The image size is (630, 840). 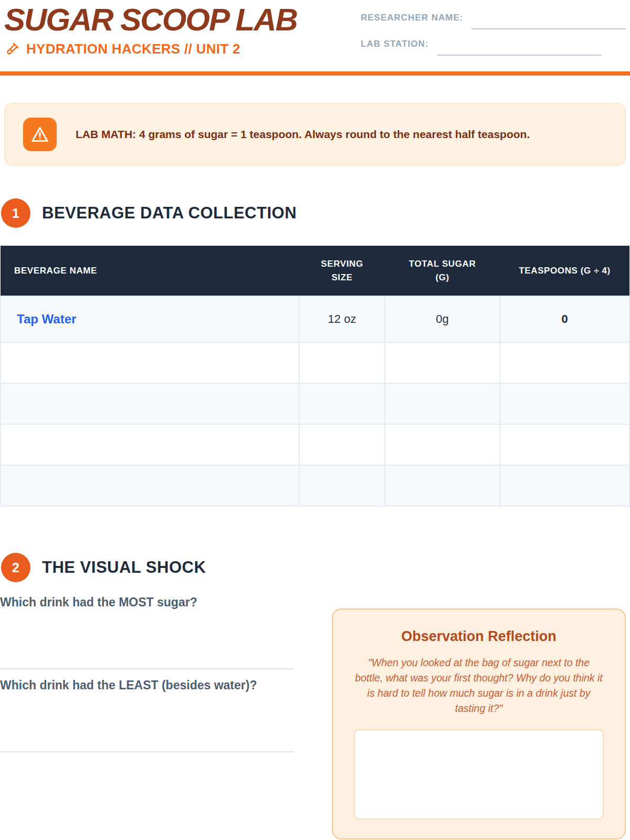 I want to click on table-header-row: BEVERAGE NAME SERVING SIZE TOTAL SUGAR (…, so click(x=315, y=271).